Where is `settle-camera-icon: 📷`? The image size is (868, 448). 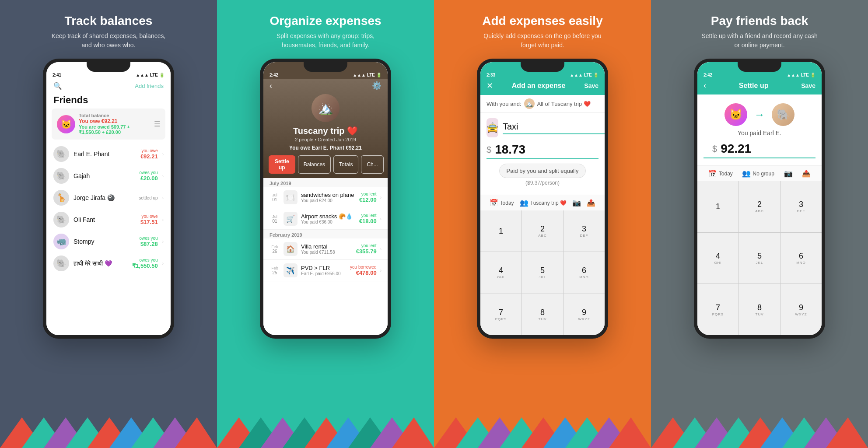 settle-camera-icon: 📷 is located at coordinates (788, 173).